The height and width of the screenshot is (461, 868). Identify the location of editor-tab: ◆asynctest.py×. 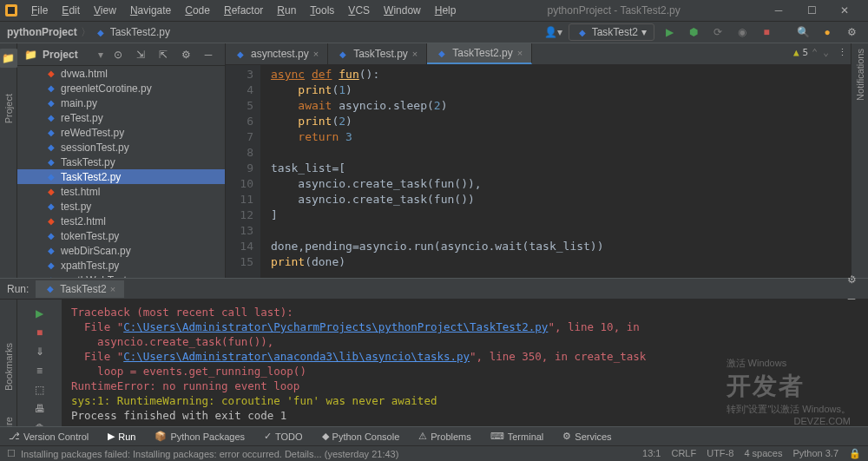
(277, 54).